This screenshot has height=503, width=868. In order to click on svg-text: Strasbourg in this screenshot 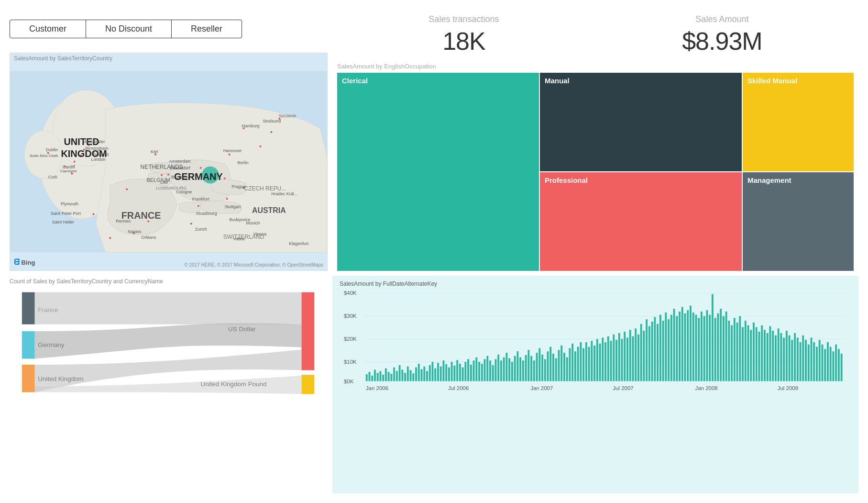, I will do `click(207, 213)`.